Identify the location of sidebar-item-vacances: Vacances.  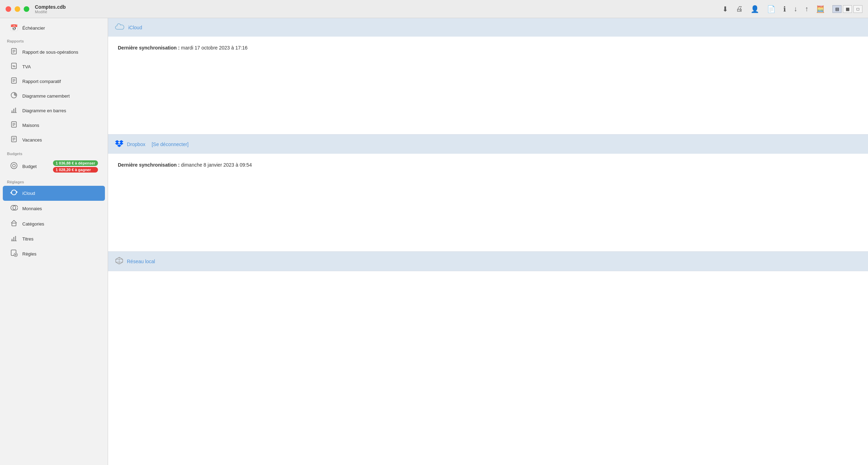
(54, 140).